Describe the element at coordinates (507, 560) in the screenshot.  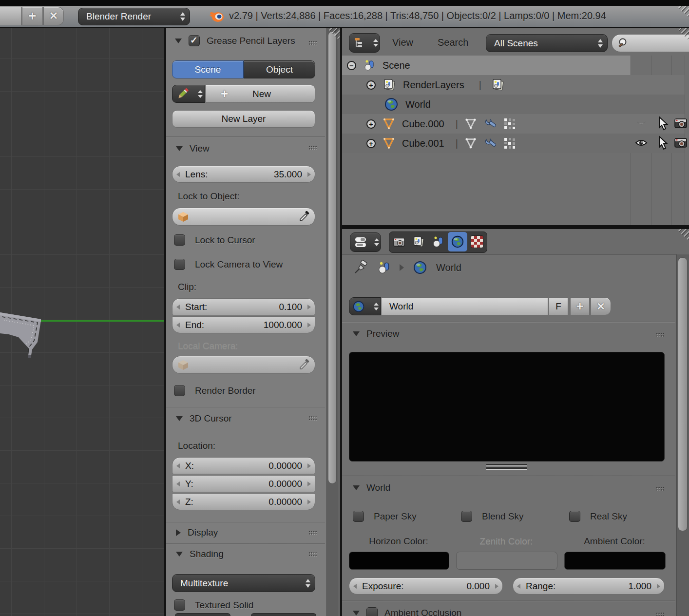
I see `zenith-color-swatch` at that location.